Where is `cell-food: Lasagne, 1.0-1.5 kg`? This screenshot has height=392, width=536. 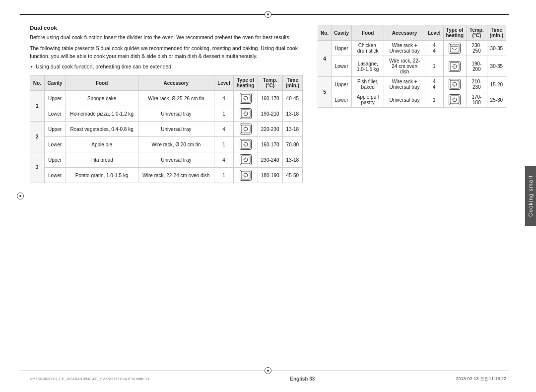 cell-food: Lasagne, 1.0-1.5 kg is located at coordinates (368, 66).